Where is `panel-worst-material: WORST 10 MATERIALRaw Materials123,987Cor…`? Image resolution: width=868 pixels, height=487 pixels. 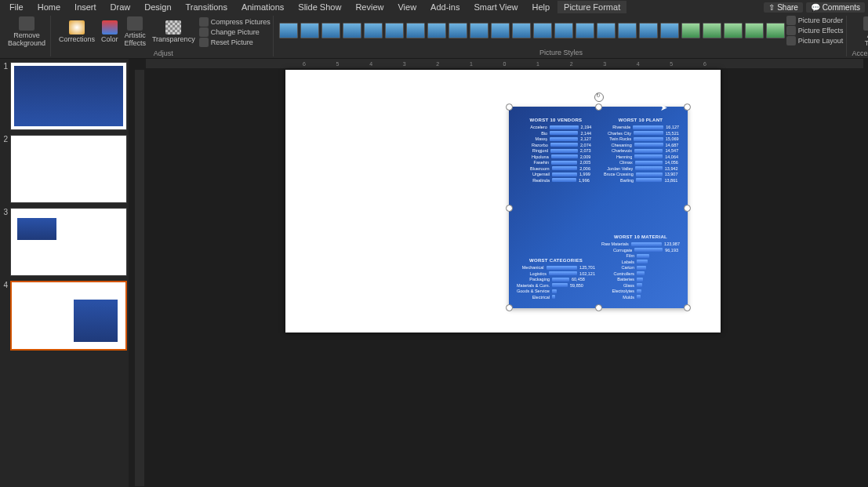
panel-worst-material: WORST 10 MATERIALRaw Materials123,987Cor… is located at coordinates (641, 267).